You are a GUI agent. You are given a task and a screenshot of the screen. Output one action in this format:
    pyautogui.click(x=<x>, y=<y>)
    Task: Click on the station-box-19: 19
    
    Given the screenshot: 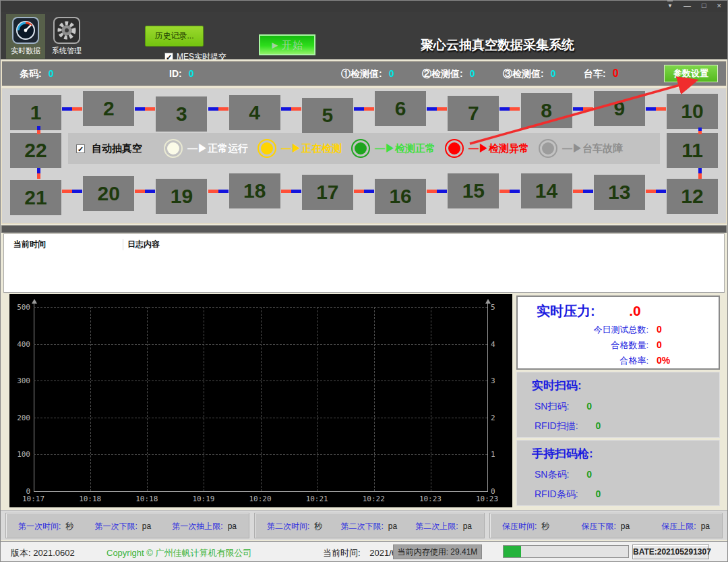 What is the action you would take?
    pyautogui.click(x=181, y=196)
    